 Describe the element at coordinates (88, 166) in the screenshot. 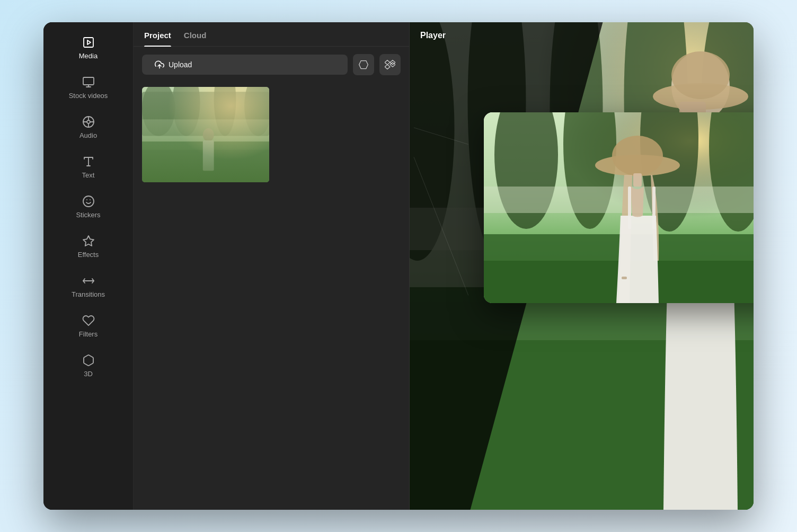

I see `sidebar-item-text: Text` at that location.